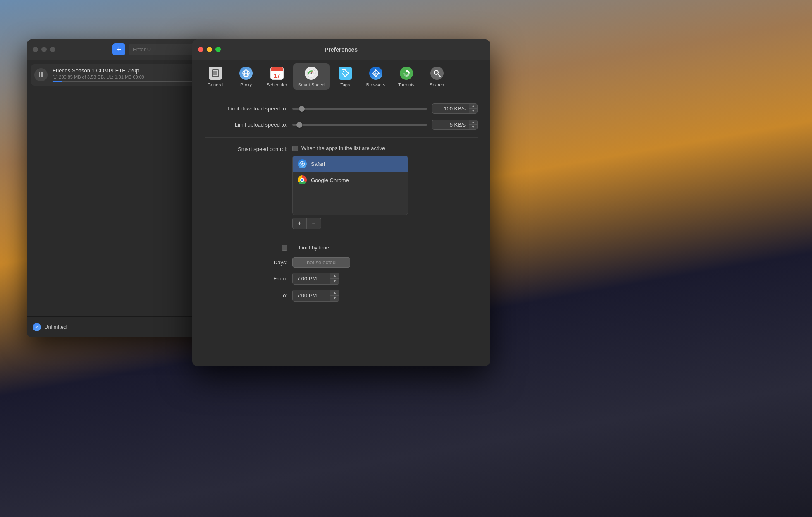 The width and height of the screenshot is (812, 517). Describe the element at coordinates (122, 327) in the screenshot. I see `dm-footer: ∞ Unlimited` at that location.